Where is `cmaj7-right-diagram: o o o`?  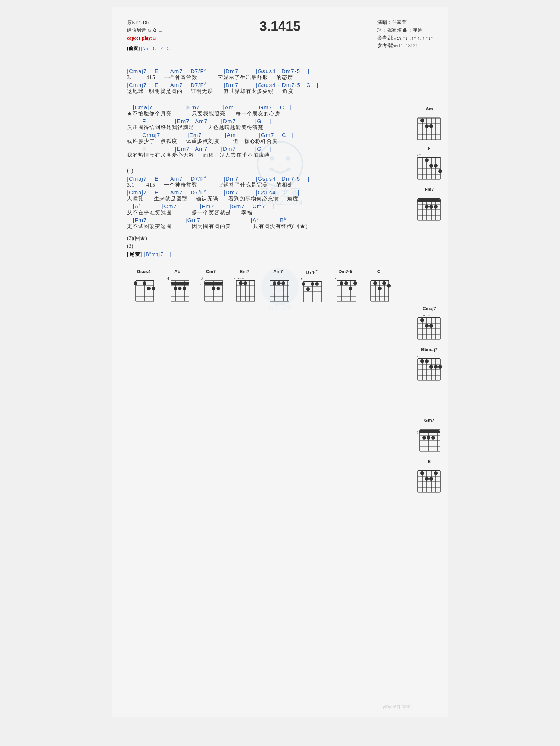
cmaj7-right-diagram: o o o is located at coordinates (429, 327).